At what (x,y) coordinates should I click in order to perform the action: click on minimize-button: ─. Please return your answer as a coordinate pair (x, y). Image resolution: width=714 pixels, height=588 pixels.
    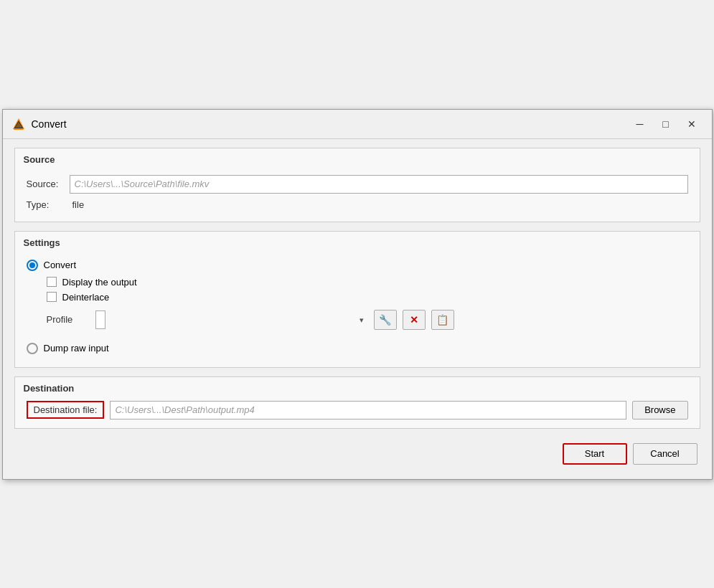
    Looking at the image, I should click on (640, 124).